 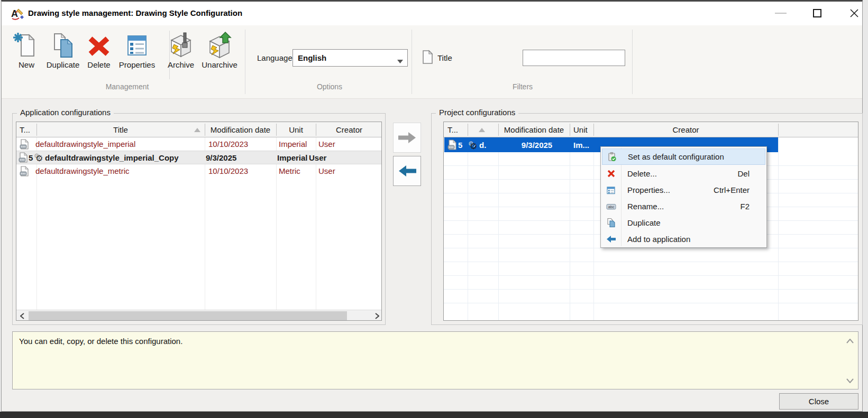 I want to click on context-menu: Set as default configuration Delete... D…, so click(x=683, y=197).